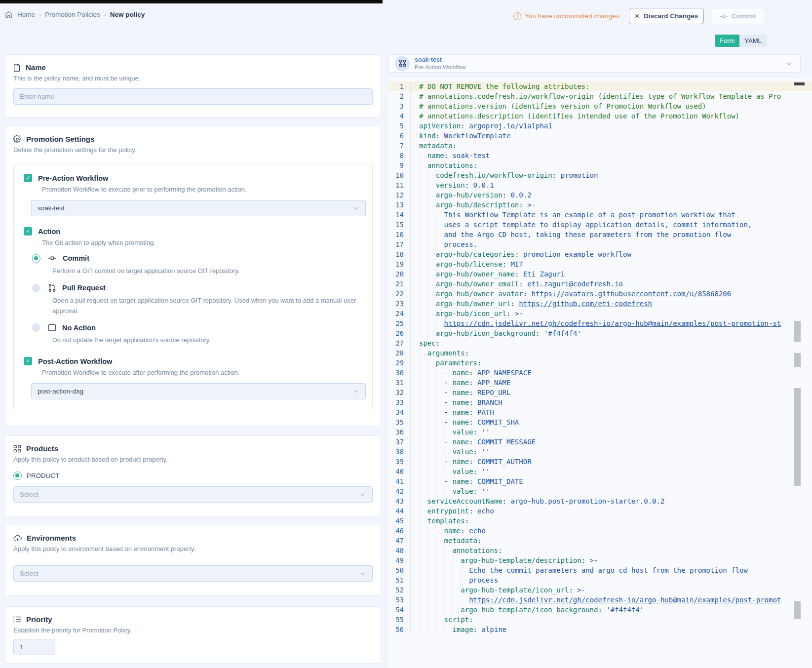 The height and width of the screenshot is (668, 812). What do you see at coordinates (35, 647) in the screenshot?
I see `priority-input` at bounding box center [35, 647].